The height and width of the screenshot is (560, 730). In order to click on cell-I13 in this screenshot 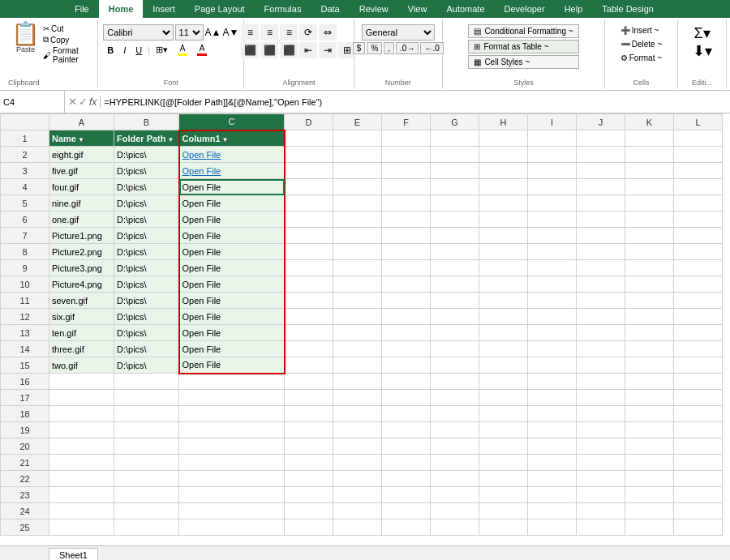, I will do `click(552, 333)`.